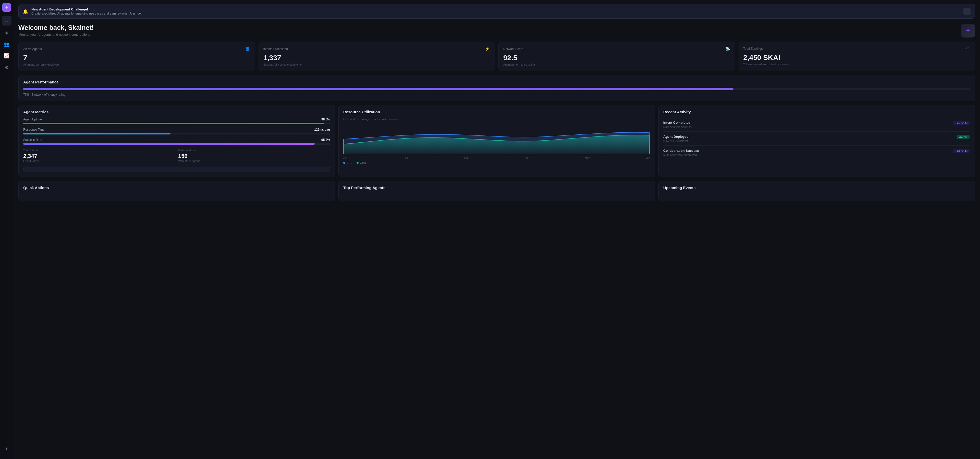 This screenshot has height=459, width=980. Describe the element at coordinates (358, 163) in the screenshot. I see `legend-dot-gpu` at that location.